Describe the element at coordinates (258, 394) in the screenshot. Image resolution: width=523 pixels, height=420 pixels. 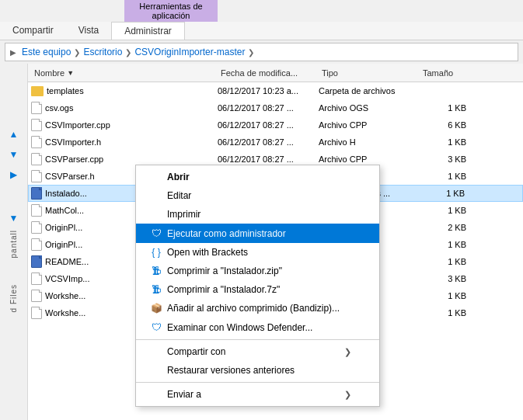
I see `context-menu-item-enviar: Enviar a ❯` at that location.